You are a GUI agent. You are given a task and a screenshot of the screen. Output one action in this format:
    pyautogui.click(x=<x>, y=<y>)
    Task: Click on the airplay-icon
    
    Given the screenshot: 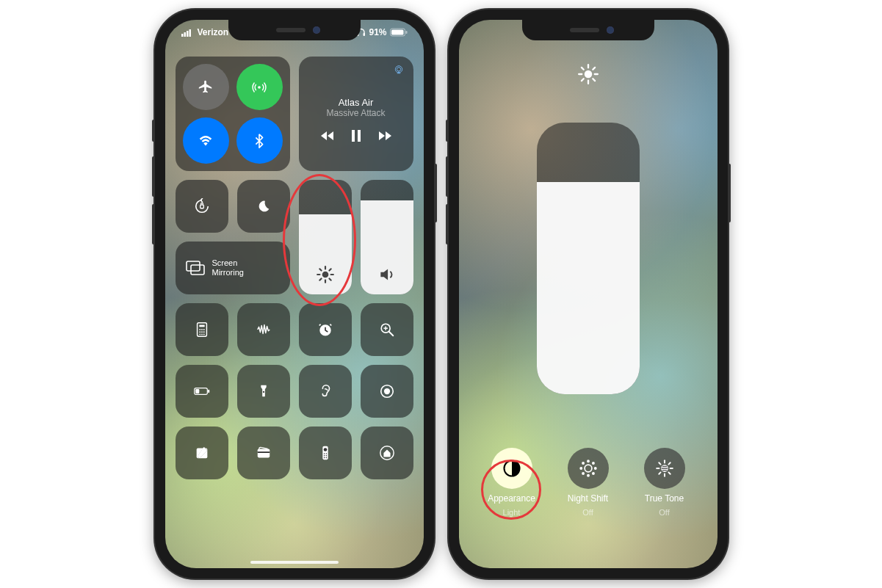 What is the action you would take?
    pyautogui.click(x=399, y=70)
    